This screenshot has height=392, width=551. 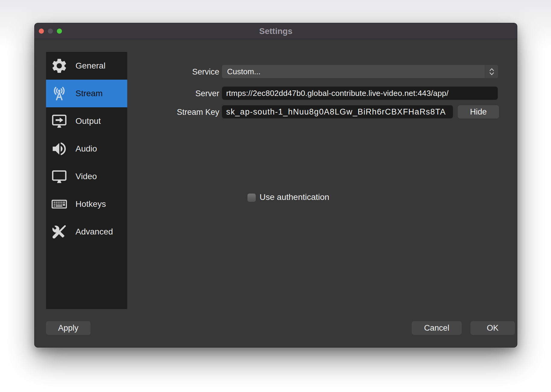 What do you see at coordinates (94, 232) in the screenshot?
I see `sidebar-label-advanced: Advanced` at bounding box center [94, 232].